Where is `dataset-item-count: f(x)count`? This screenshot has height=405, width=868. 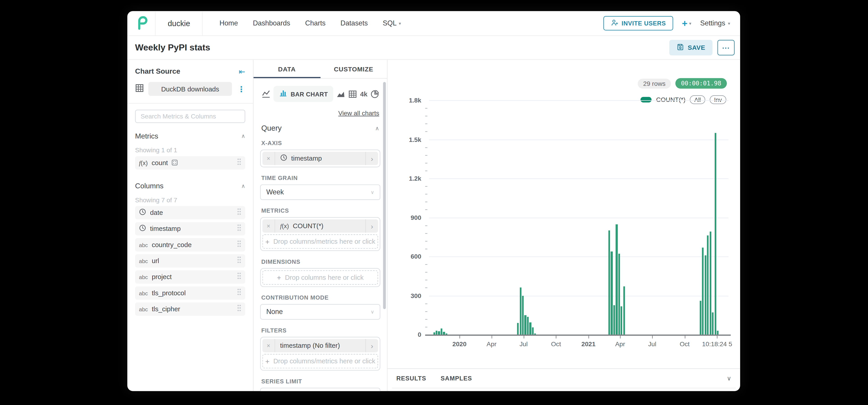 dataset-item-count: f(x)count is located at coordinates (190, 163).